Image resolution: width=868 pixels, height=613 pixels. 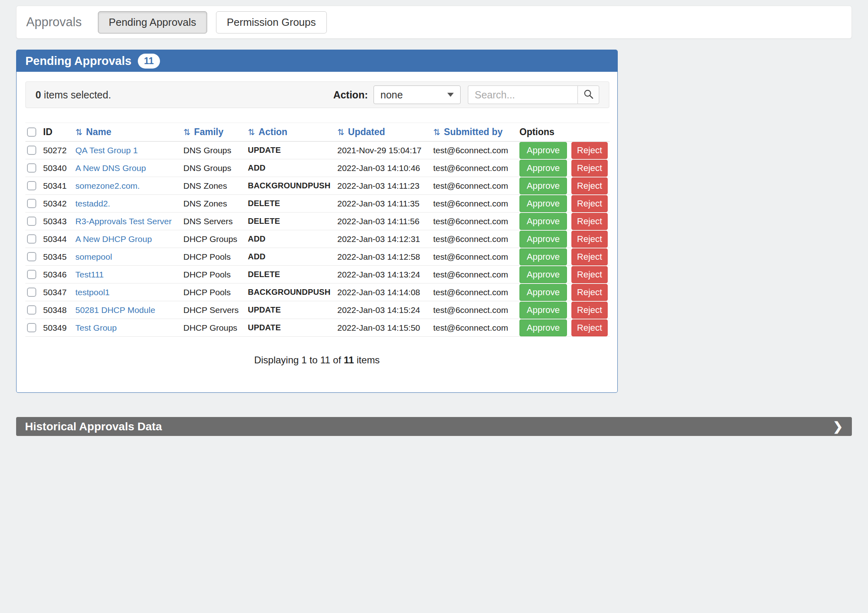 What do you see at coordinates (59, 310) in the screenshot?
I see `row-id: 50348` at bounding box center [59, 310].